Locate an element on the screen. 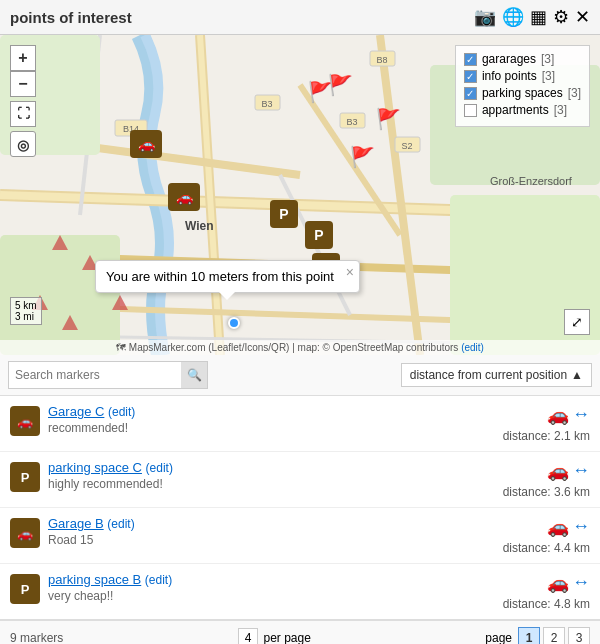  per-page-label: per page is located at coordinates (286, 638).